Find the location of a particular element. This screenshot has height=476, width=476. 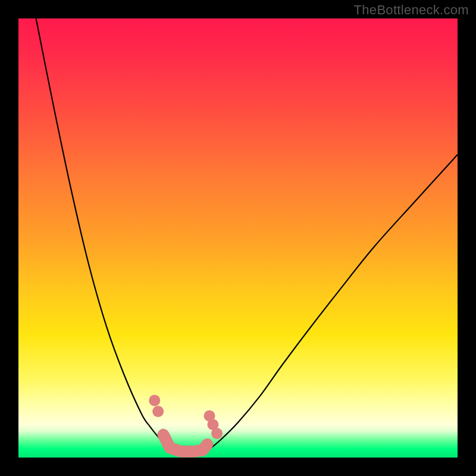

watermark-text: TheBottleneck.com is located at coordinates (412, 10).